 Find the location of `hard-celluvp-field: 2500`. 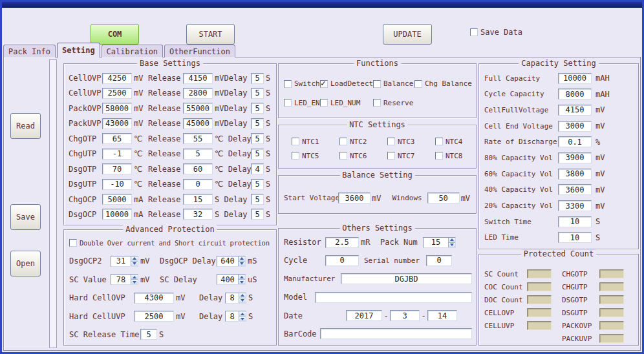

hard-celluvp-field: 2500 is located at coordinates (154, 317).